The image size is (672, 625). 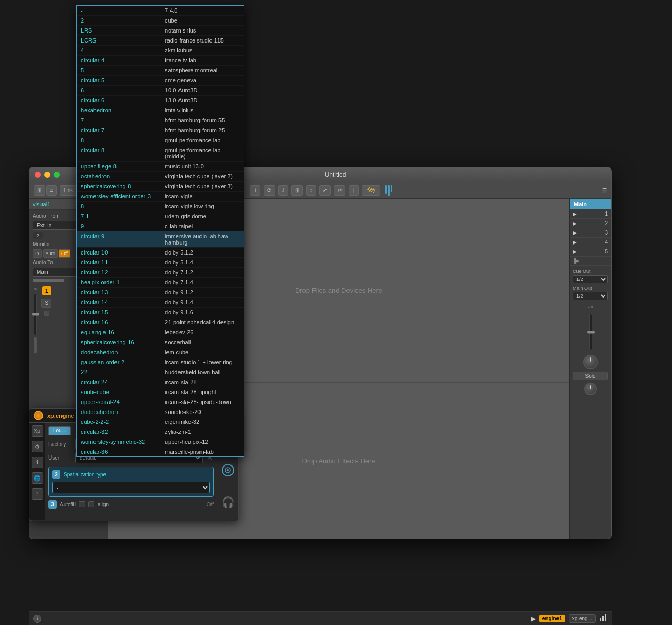 What do you see at coordinates (160, 412) in the screenshot?
I see `dropdown-item: dodecahedronsonible-iko-20` at bounding box center [160, 412].